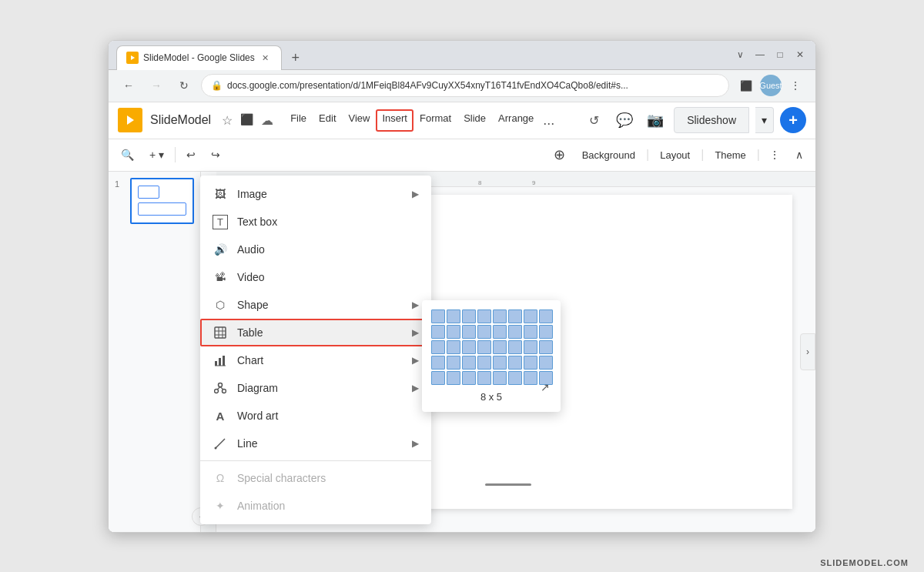 The image size is (924, 572). Describe the element at coordinates (128, 155) in the screenshot. I see `zoom-button: 🔍` at that location.